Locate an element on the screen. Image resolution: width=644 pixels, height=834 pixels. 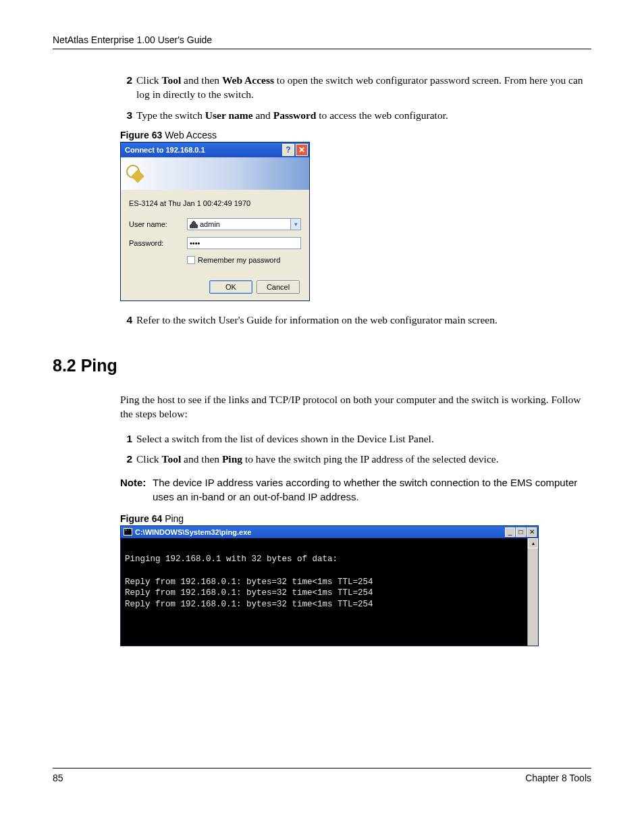
cmd-output: Pinging 192.168.0.1 with 32 bytes of dat… is located at coordinates (324, 592).